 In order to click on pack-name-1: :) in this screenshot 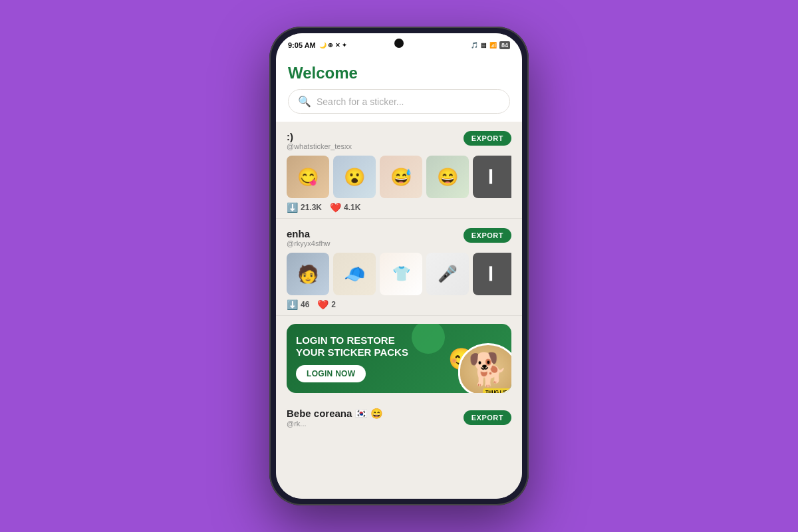, I will do `click(319, 137)`.